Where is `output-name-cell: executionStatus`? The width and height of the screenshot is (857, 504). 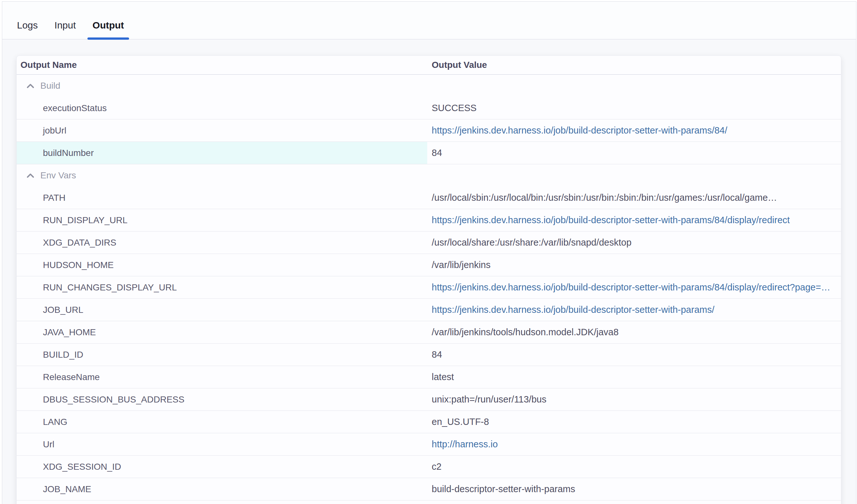
output-name-cell: executionStatus is located at coordinates (222, 108).